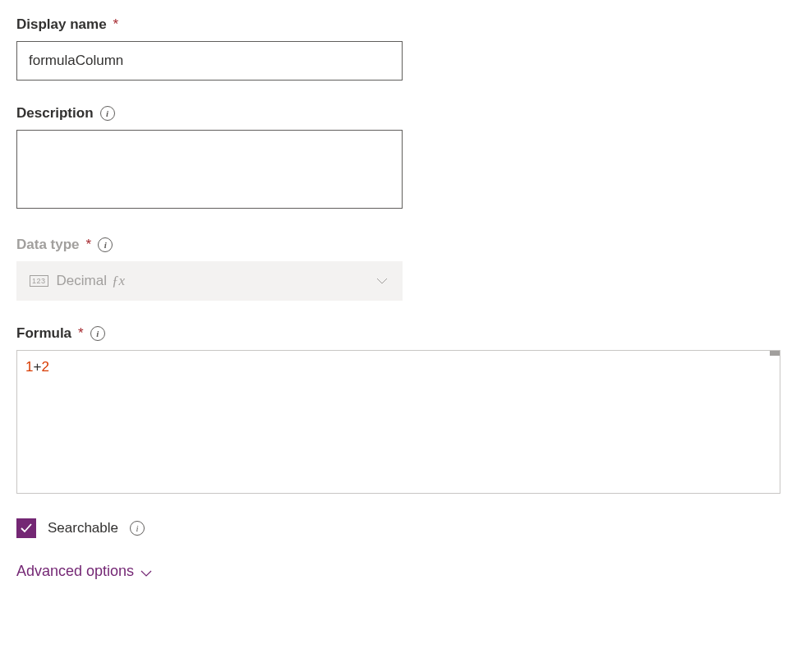 The image size is (801, 672). I want to click on data-type-field: Data type * i 123 Decimal ƒx, so click(401, 269).